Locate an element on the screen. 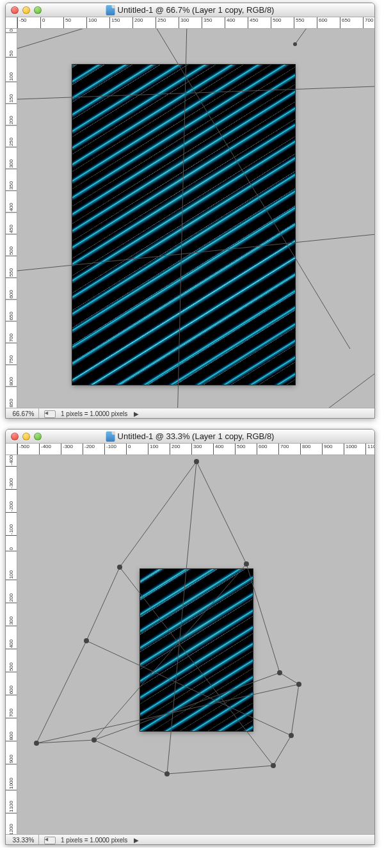 This screenshot has width=384, height=868. ruler-tick: -50 is located at coordinates (22, 23).